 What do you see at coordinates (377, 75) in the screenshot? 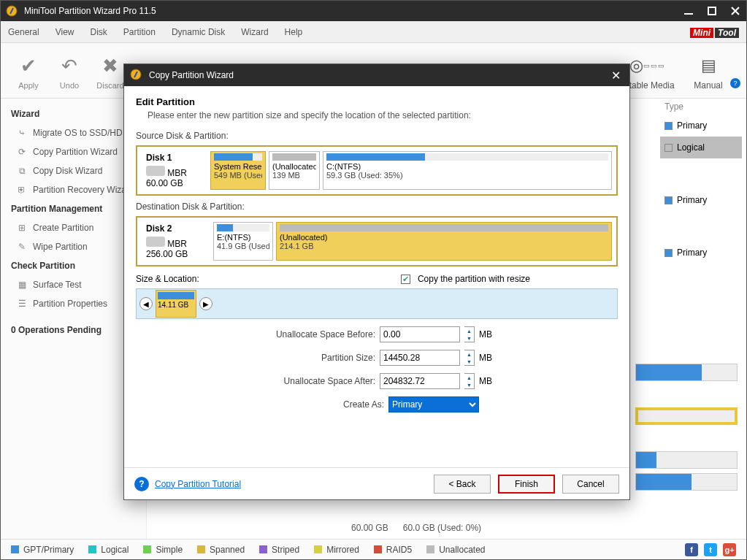
I see `dialog-titlebar: Copy Partition Wizard ✕` at bounding box center [377, 75].